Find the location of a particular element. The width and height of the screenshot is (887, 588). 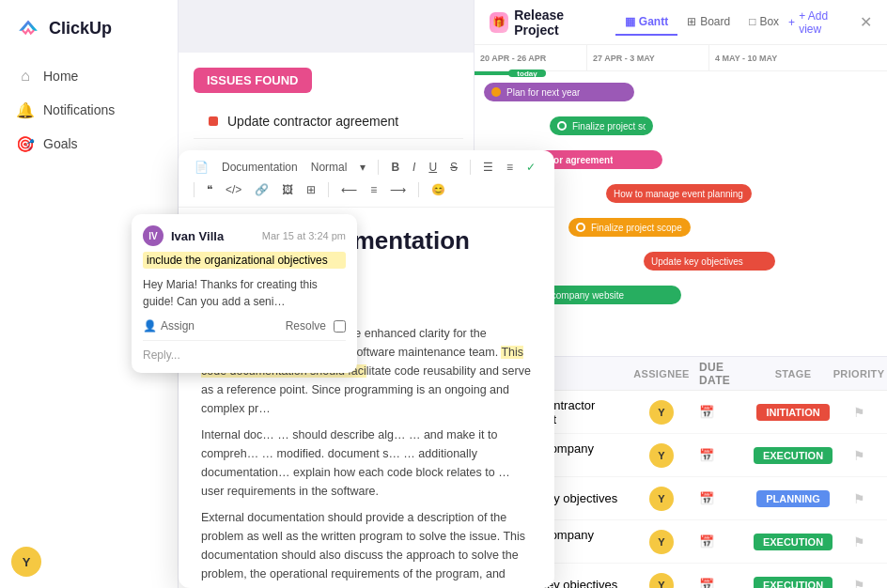

priority-flag-1: ⚑ is located at coordinates (859, 456).